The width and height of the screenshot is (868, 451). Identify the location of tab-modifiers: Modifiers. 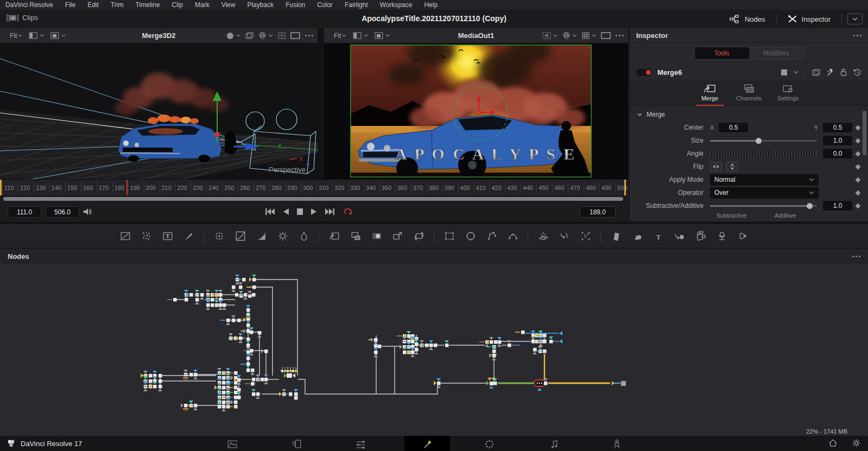
(776, 53).